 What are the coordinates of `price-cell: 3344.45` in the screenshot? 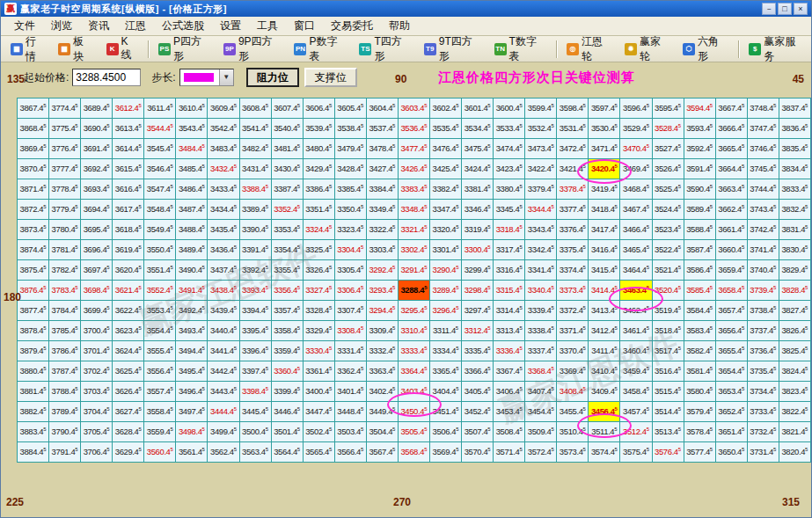 It's located at (541, 209).